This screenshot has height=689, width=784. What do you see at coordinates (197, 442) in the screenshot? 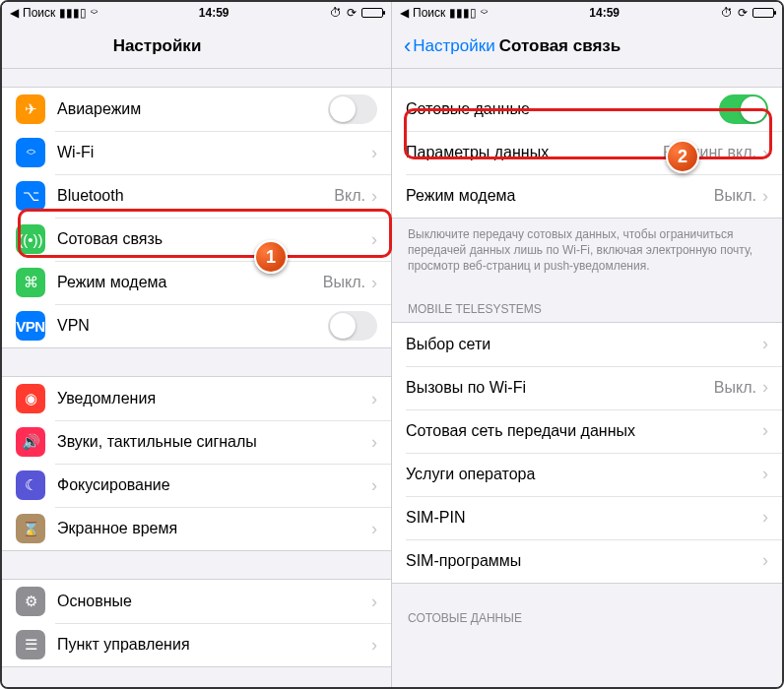
I see `settings-row: 🔊Звуки, тактильные сигналы›` at bounding box center [197, 442].